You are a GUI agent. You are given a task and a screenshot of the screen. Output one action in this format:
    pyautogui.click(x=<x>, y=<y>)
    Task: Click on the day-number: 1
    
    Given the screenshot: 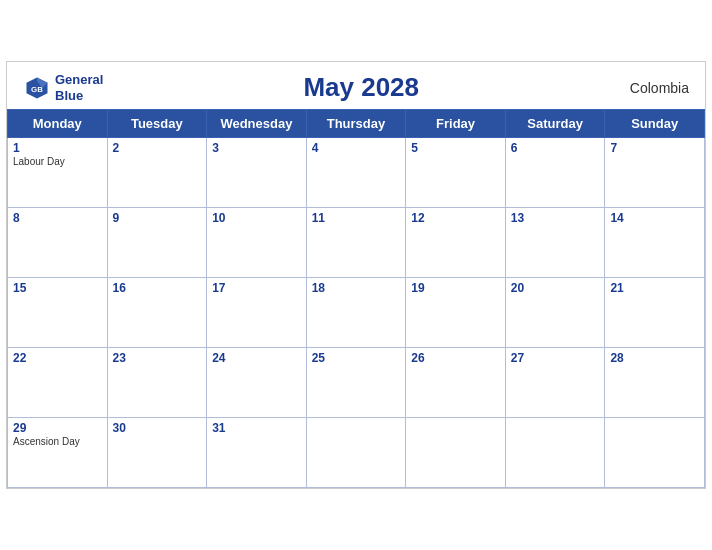 What is the action you would take?
    pyautogui.click(x=58, y=148)
    